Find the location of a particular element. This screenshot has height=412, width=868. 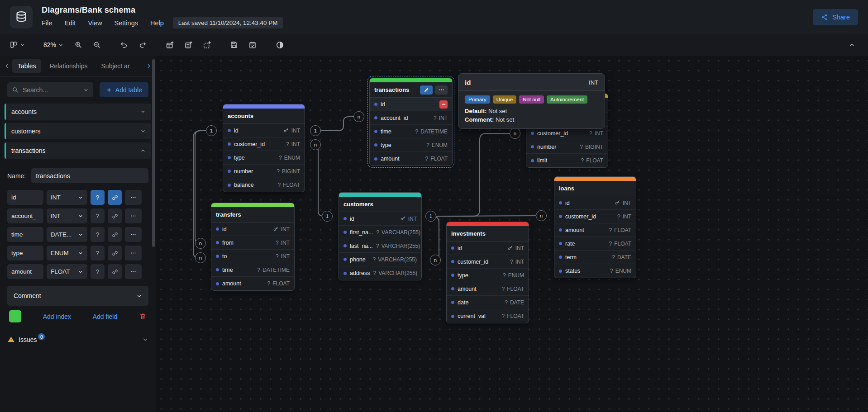

add-table-toolbar-button is located at coordinates (170, 45).